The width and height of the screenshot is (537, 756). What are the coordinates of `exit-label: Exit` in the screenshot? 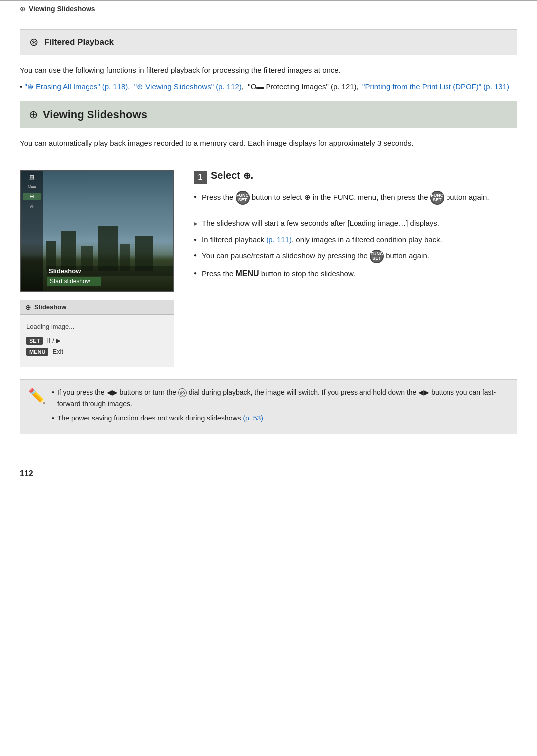 It's located at (58, 352).